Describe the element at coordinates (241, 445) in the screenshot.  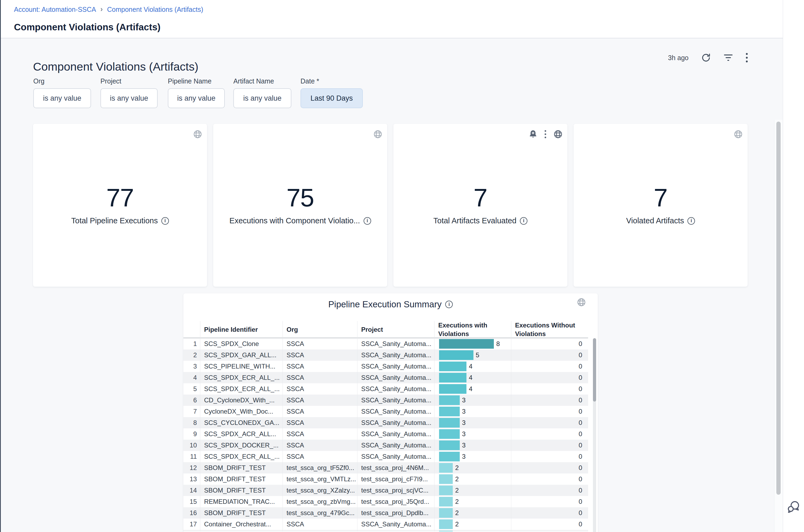
I see `cell-pipeline-identifier: SCS_SPDX_DOCKER_...` at that location.